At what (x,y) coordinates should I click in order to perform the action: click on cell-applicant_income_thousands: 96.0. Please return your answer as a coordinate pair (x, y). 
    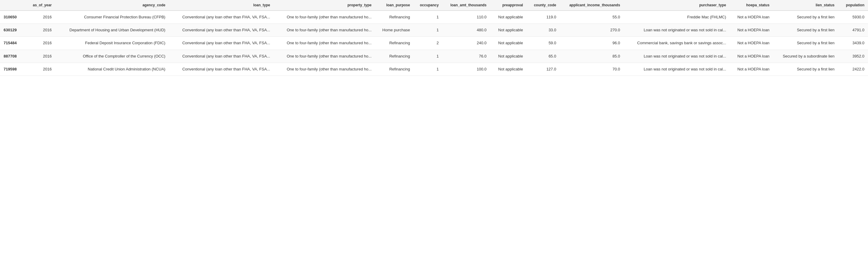
    Looking at the image, I should click on (592, 43).